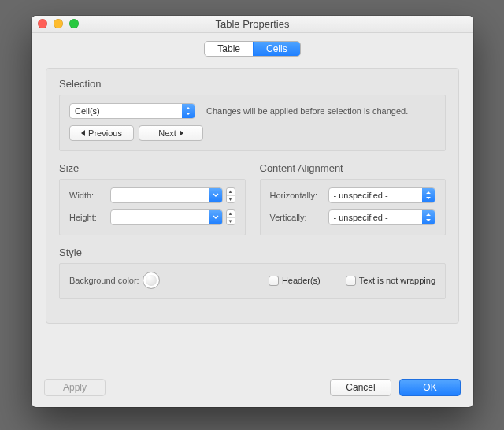 The height and width of the screenshot is (430, 504). Describe the element at coordinates (74, 24) in the screenshot. I see `zoom-button` at that location.